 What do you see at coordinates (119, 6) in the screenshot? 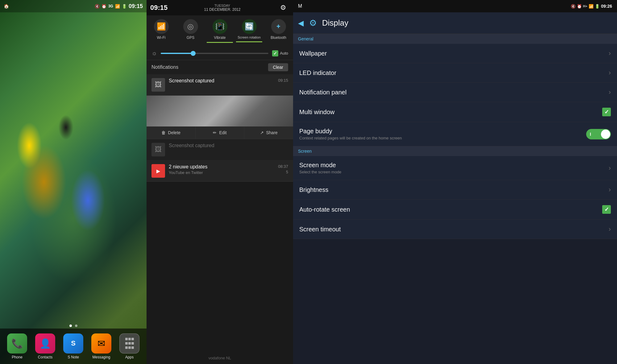
I see `home-status-right: 🔇 ⏰ 3G 📶 🔋 09:15` at bounding box center [119, 6].